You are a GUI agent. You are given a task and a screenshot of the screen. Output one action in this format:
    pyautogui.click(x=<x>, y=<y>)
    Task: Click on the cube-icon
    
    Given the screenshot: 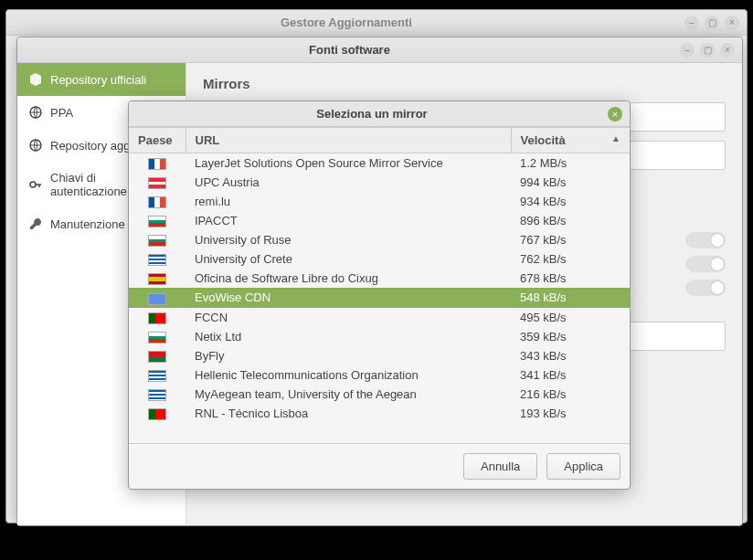 What is the action you would take?
    pyautogui.click(x=36, y=79)
    